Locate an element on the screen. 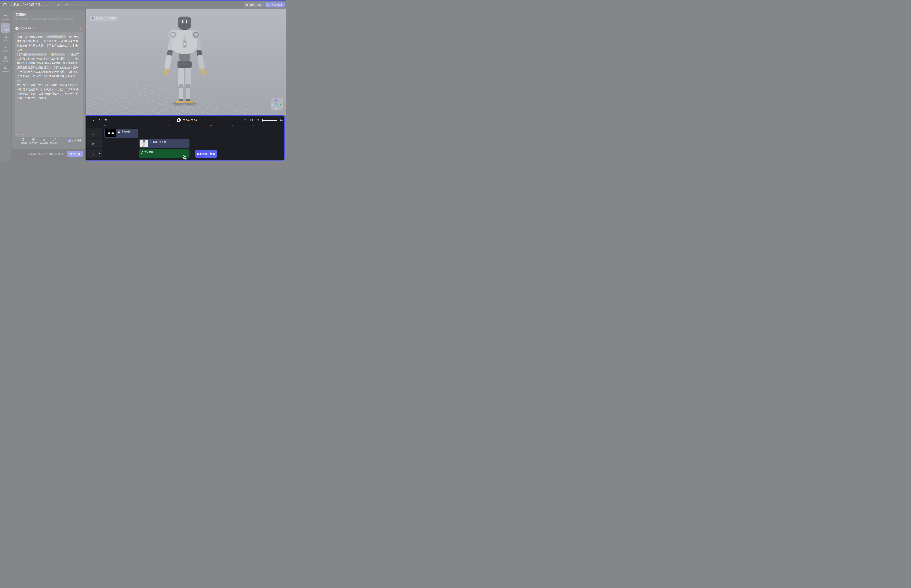 The image size is (911, 588). speaker-icon is located at coordinates (100, 153).